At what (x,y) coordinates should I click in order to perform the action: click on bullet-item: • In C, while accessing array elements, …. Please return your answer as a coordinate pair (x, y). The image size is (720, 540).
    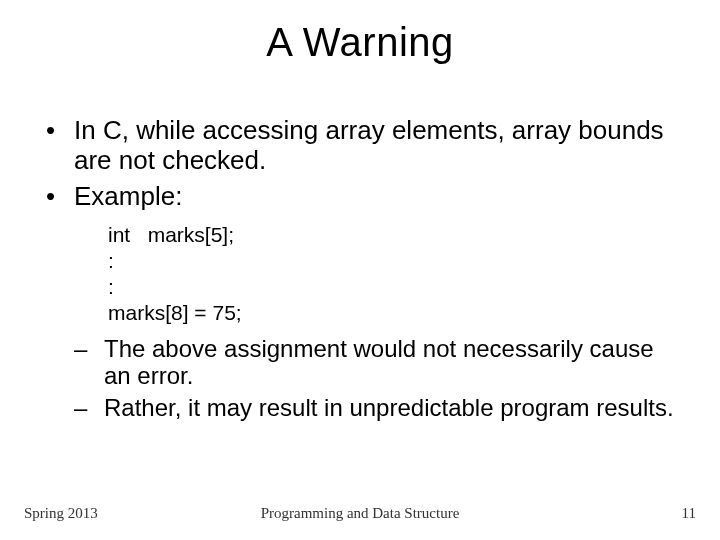
    Looking at the image, I should click on (363, 146).